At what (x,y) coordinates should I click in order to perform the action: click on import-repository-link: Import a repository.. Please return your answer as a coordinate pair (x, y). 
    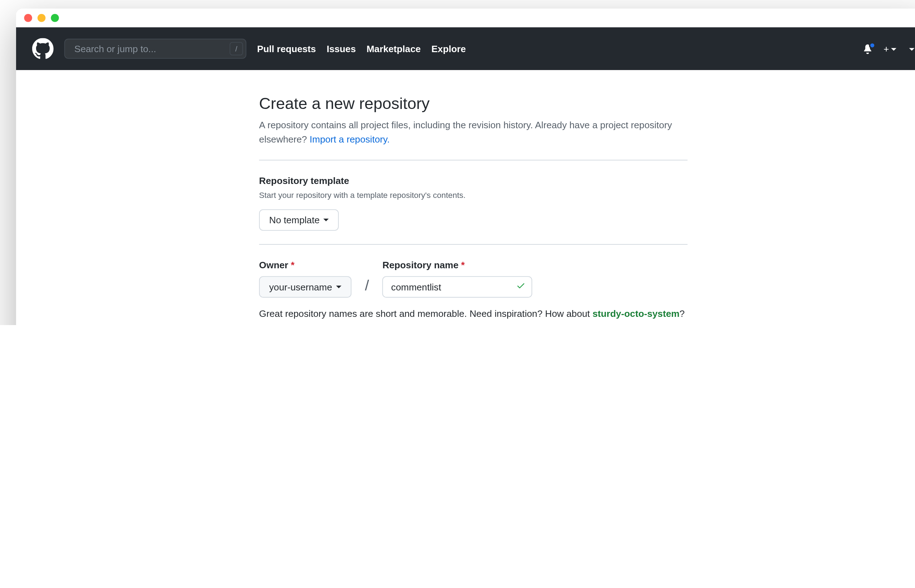
    Looking at the image, I should click on (350, 139).